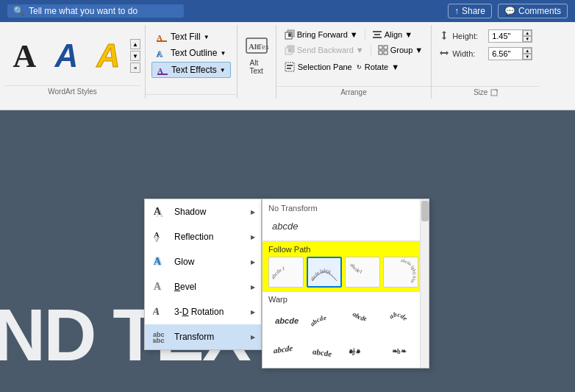  Describe the element at coordinates (203, 287) in the screenshot. I see `bevel-menu-item: A Bevel ▶` at that location.